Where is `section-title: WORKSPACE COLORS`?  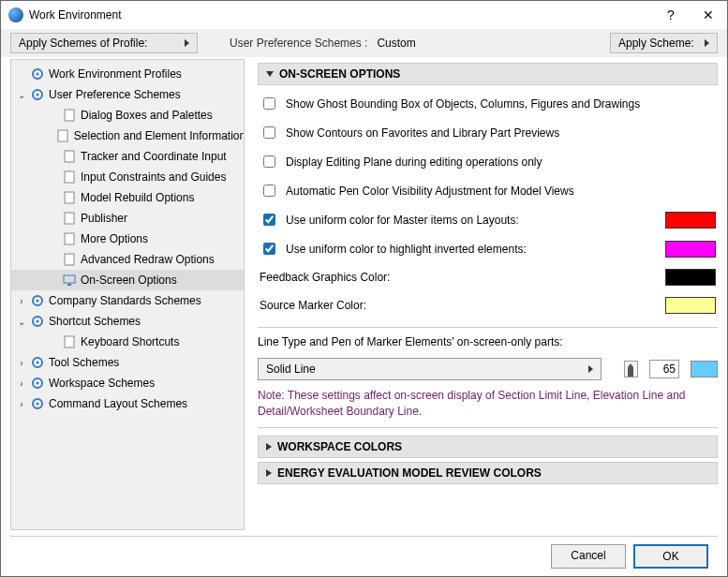
section-title: WORKSPACE COLORS is located at coordinates (339, 447).